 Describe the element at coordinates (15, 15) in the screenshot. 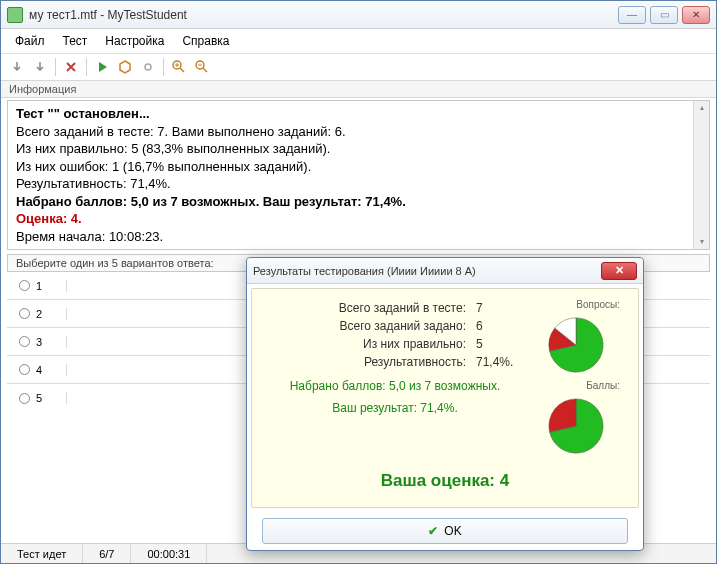

I see `app-icon` at that location.